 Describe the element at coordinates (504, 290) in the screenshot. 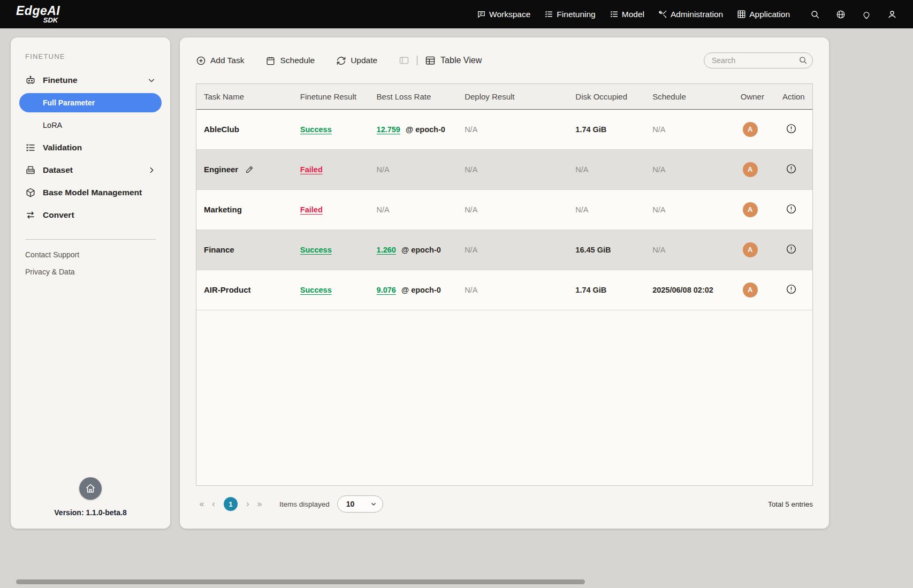

I see `table-row: AIR-Product Success 9.076 @ epoch-0 N/A …` at that location.